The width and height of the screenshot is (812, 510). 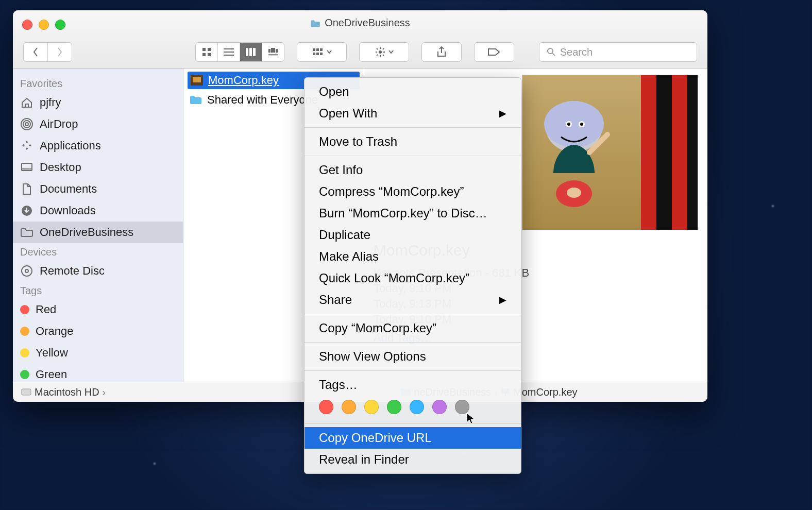 What do you see at coordinates (545, 393) in the screenshot?
I see `path-segment: MomCorp.key` at bounding box center [545, 393].